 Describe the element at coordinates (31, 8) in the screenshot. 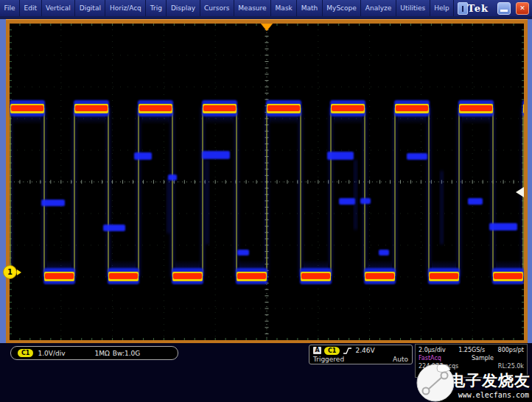

I see `menu-item-edit: Edit` at that location.